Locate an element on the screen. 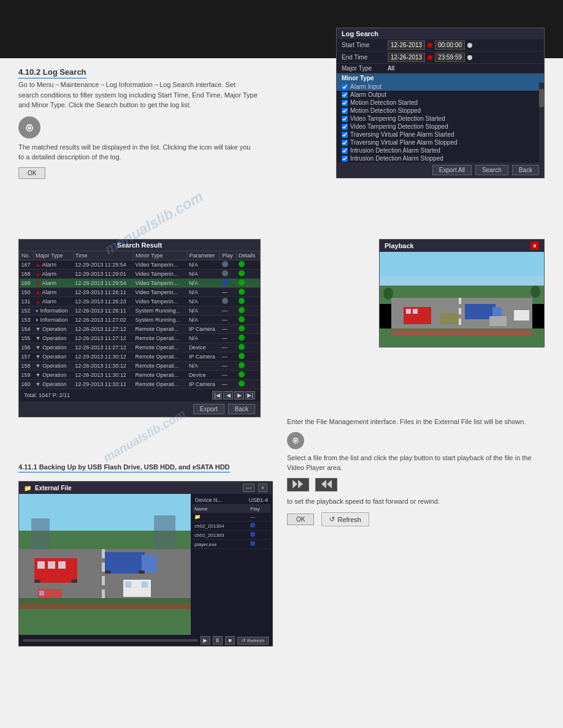  checkbox-scrollbar is located at coordinates (542, 123).